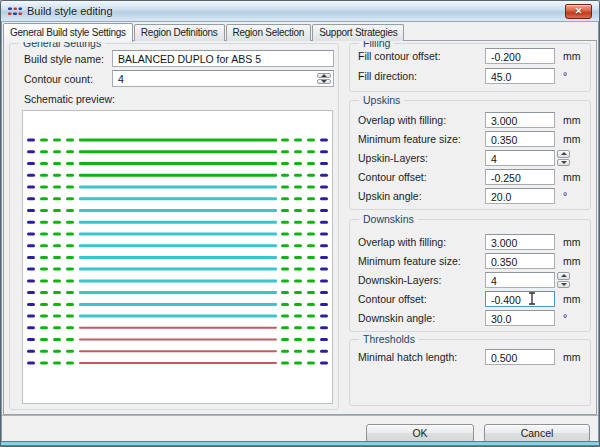 The image size is (600, 447). I want to click on upskins-upskin-layers-input: 4, so click(520, 158).